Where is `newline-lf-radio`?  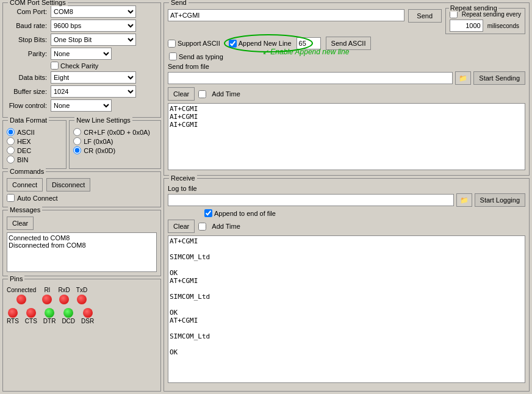
newline-lf-radio is located at coordinates (77, 141).